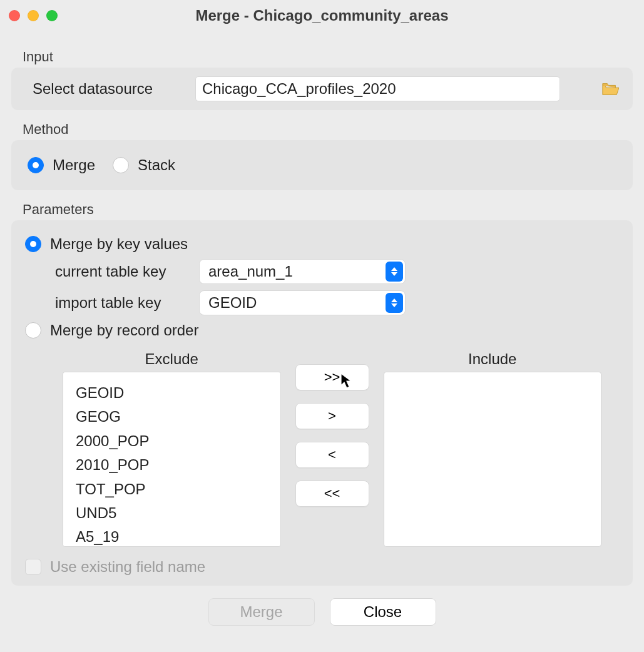  I want to click on list-item: TOT_POP, so click(171, 489).